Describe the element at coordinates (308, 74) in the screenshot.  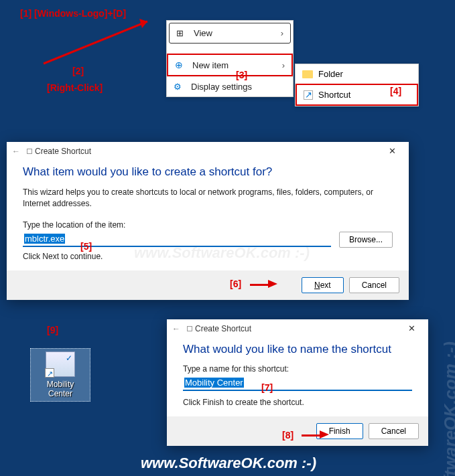
I see `folder-icon` at that location.